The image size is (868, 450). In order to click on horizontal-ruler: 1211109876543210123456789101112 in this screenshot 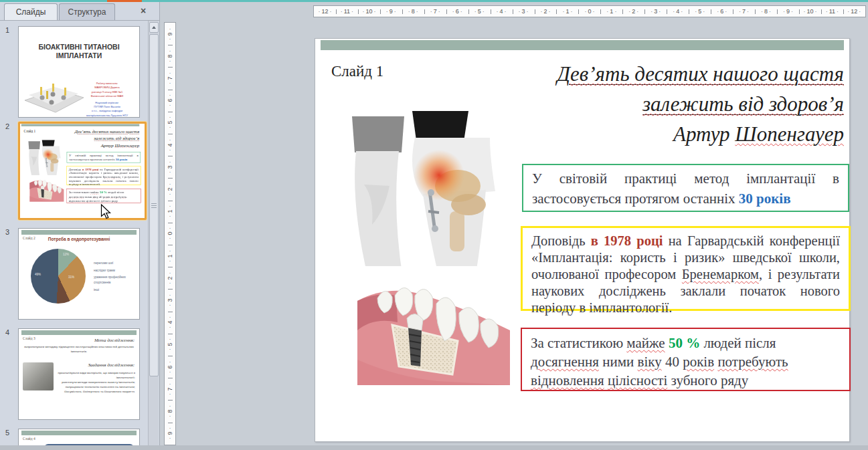, I will do `click(590, 11)`.